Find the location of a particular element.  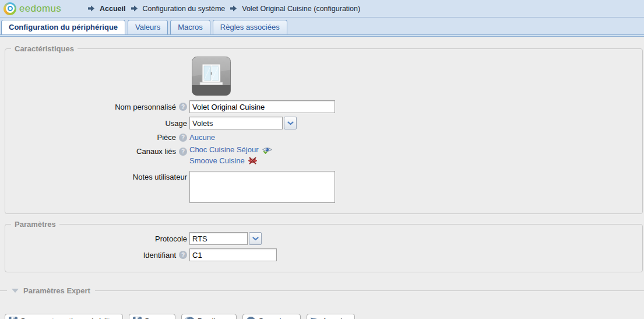

breadcrumb-system-config: Configuration du système is located at coordinates (184, 9).